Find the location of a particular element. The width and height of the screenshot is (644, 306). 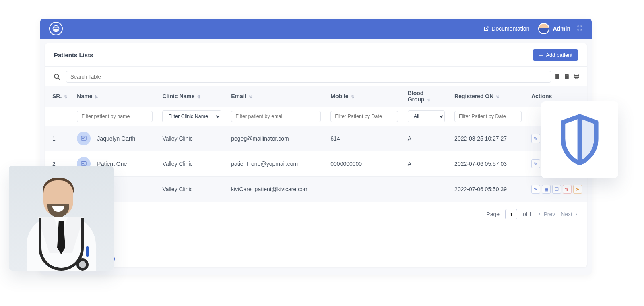

cell-email: kiviCare_patient@kivicare.com is located at coordinates (276, 189).